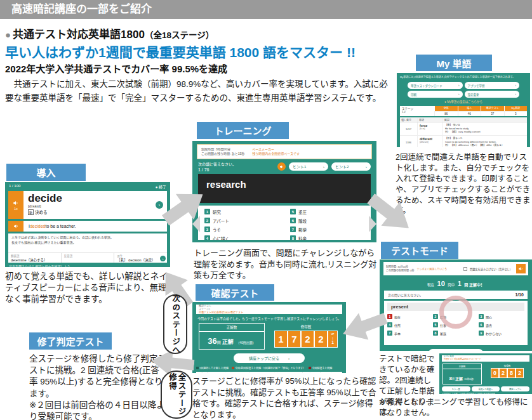  Describe the element at coordinates (161, 187) in the screenshot. I see `end-button: ● 終了` at that location.